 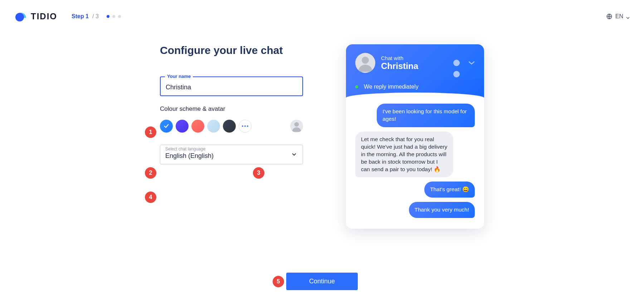 I want to click on chat-body: I've been looking for this model for age…, so click(x=415, y=164).